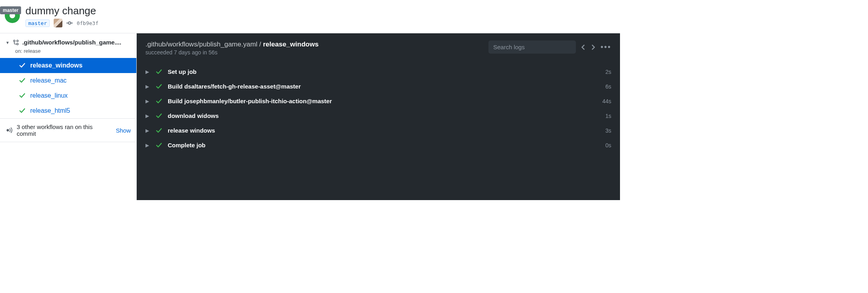 This screenshot has width=868, height=293. I want to click on caret-down-icon: ▼, so click(8, 43).